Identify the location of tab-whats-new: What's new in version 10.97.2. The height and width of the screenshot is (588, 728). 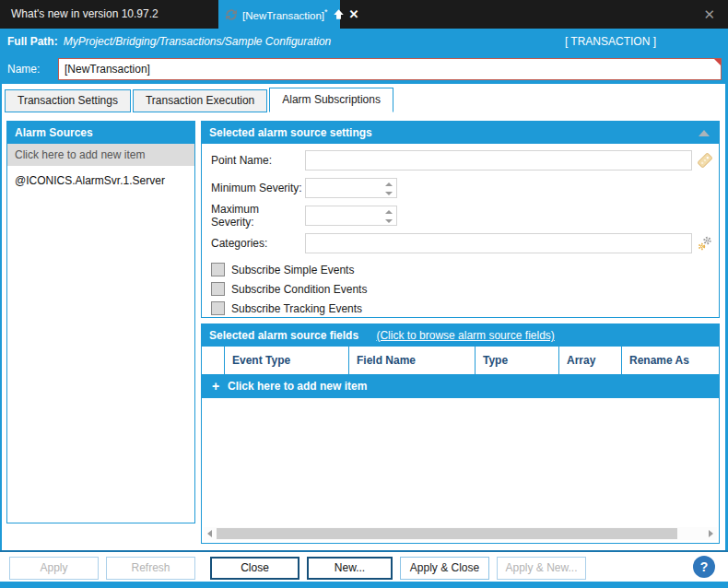
(85, 15).